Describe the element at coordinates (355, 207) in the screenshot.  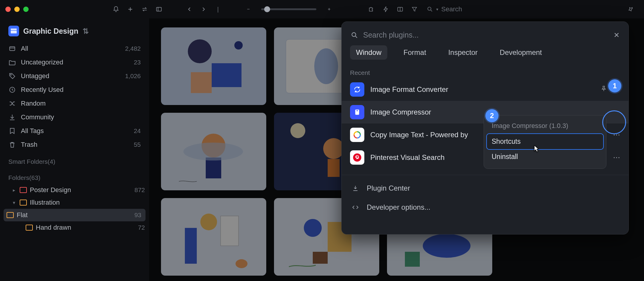
I see `code-icon` at that location.